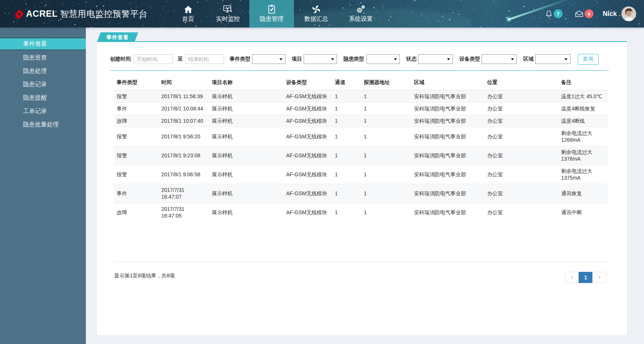 Image resolution: width=644 pixels, height=344 pixels. What do you see at coordinates (360, 175) in the screenshot?
I see `table-row: 报警 2017/8/1 9:06:58 展示样机 AF-GSM无线模块 1 1 …` at bounding box center [360, 175].